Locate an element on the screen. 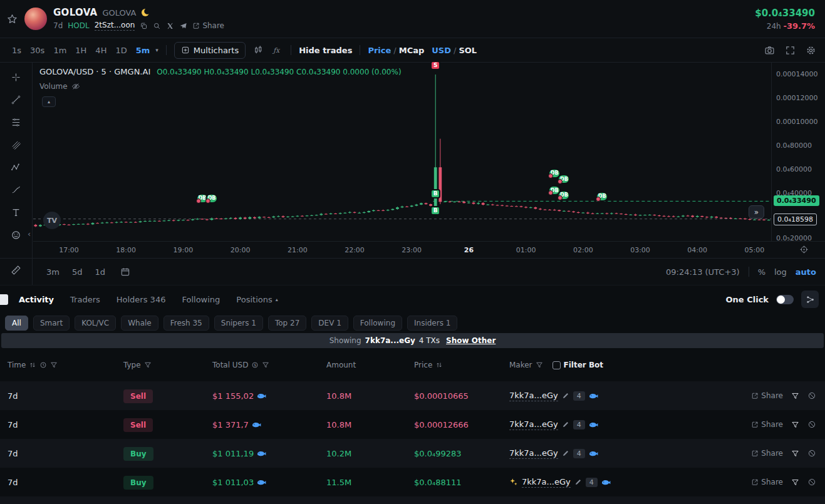 This screenshot has height=504, width=825. filter-tab-dev-1: DEV 1 is located at coordinates (329, 323).